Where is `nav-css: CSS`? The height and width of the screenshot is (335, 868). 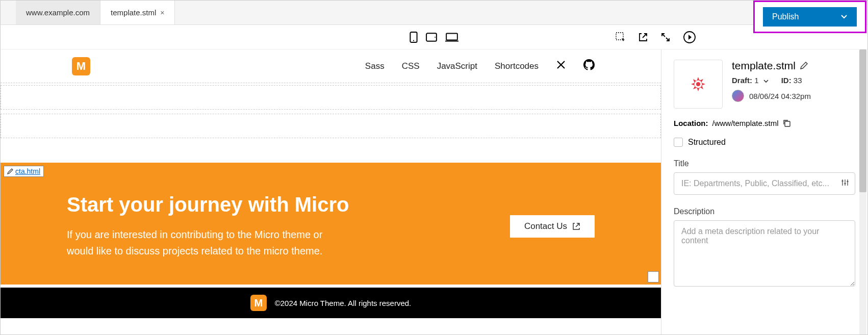 nav-css: CSS is located at coordinates (411, 66).